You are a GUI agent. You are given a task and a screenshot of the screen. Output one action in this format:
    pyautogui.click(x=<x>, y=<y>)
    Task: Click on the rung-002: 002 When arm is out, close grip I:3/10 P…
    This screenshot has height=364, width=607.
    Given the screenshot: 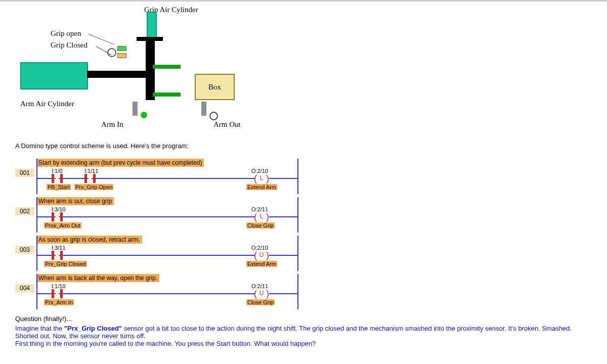 What is the action you would take?
    pyautogui.click(x=157, y=215)
    